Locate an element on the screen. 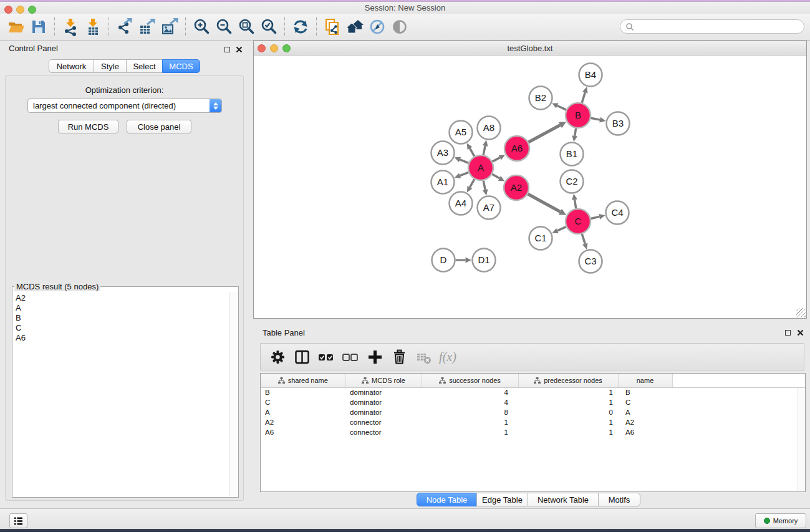  task-history-button is located at coordinates (19, 521).